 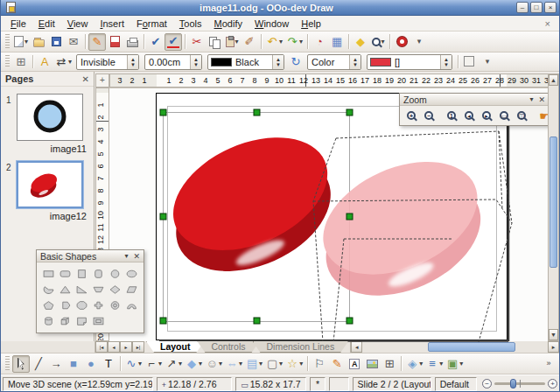 What do you see at coordinates (241, 364) in the screenshot?
I see `block-arrows-dropdown-icon: ▾` at bounding box center [241, 364].